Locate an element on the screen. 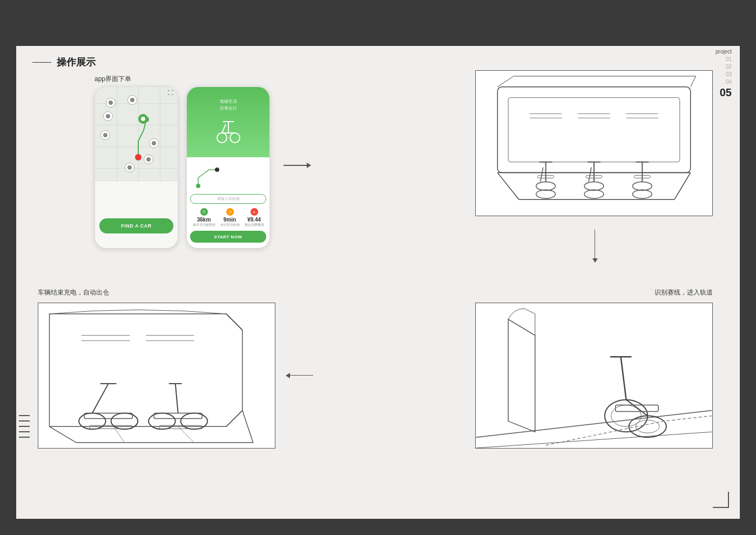 Image resolution: width=756 pixels, height=535 pixels. page-title-area: 操作展示 is located at coordinates (64, 57).